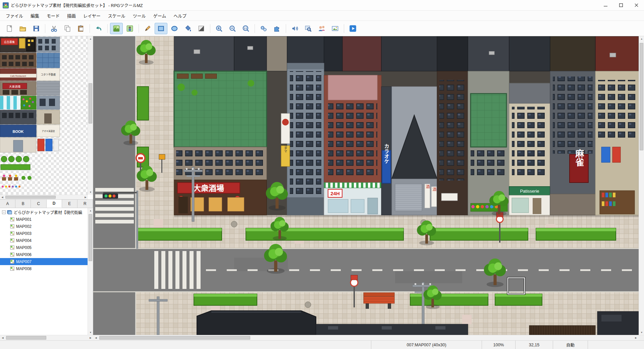 The width and height of the screenshot is (644, 349). What do you see at coordinates (44, 254) in the screenshot?
I see `tree-item-map006: MAP006` at bounding box center [44, 254].